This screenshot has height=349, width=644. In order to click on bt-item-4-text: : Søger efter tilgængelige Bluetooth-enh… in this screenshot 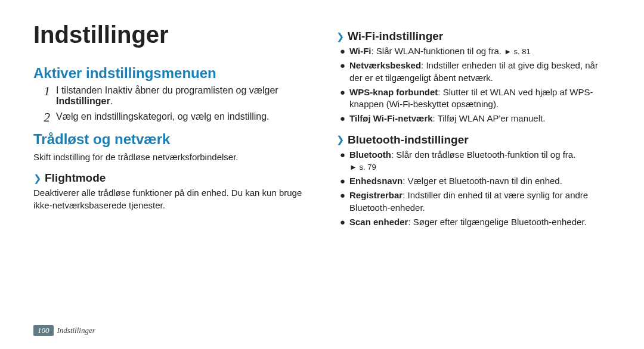, I will do `click(497, 222)`.